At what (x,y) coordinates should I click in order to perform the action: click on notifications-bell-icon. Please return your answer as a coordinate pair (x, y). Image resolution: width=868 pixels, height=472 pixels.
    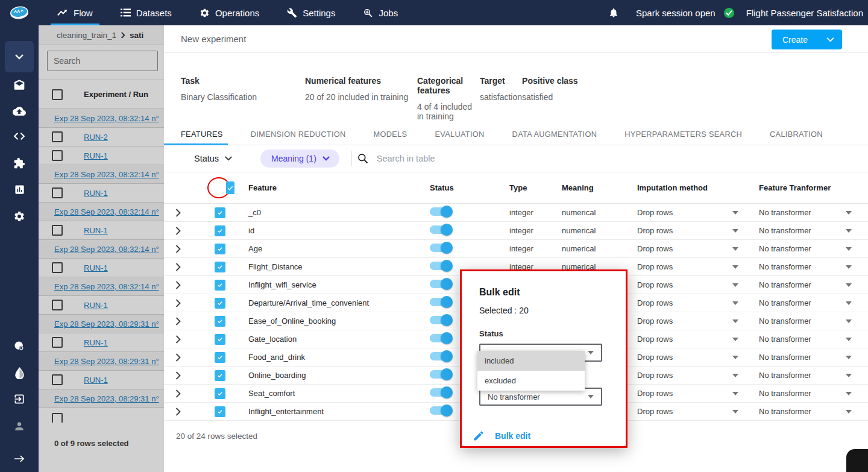
    Looking at the image, I should click on (614, 13).